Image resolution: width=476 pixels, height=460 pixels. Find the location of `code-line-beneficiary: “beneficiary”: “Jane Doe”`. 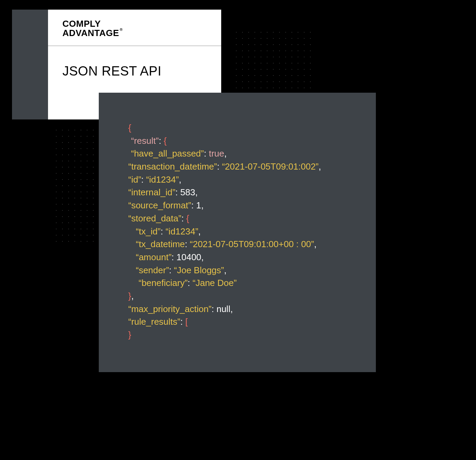

code-line-beneficiary: “beneficiary”: “Jane Doe” is located at coordinates (247, 283).